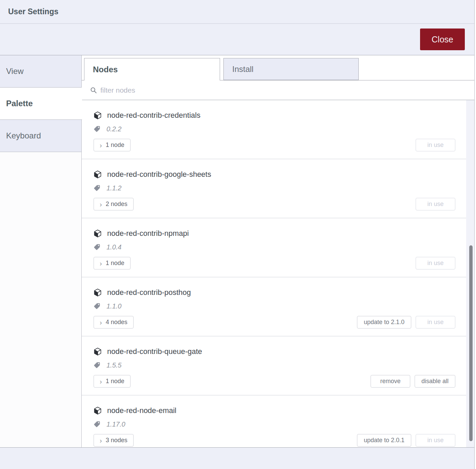 This screenshot has width=476, height=469. I want to click on filter-bar, so click(278, 90).